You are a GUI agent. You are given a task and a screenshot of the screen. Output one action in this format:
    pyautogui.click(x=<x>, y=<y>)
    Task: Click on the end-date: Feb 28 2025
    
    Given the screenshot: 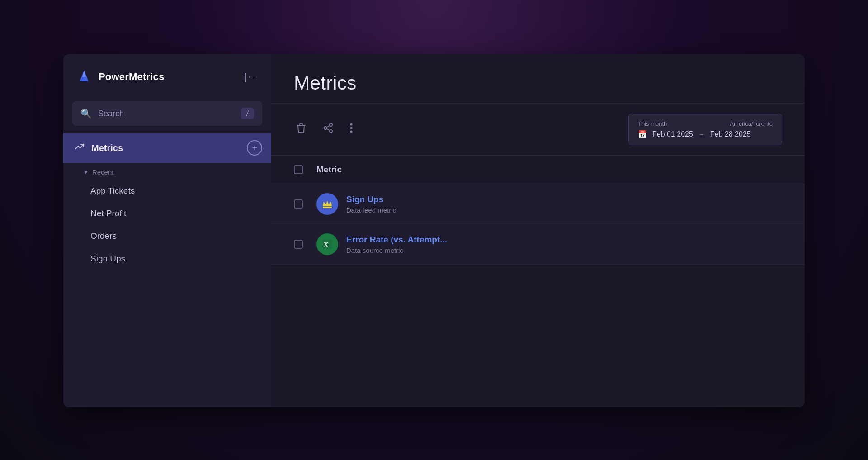 What is the action you would take?
    pyautogui.click(x=731, y=134)
    